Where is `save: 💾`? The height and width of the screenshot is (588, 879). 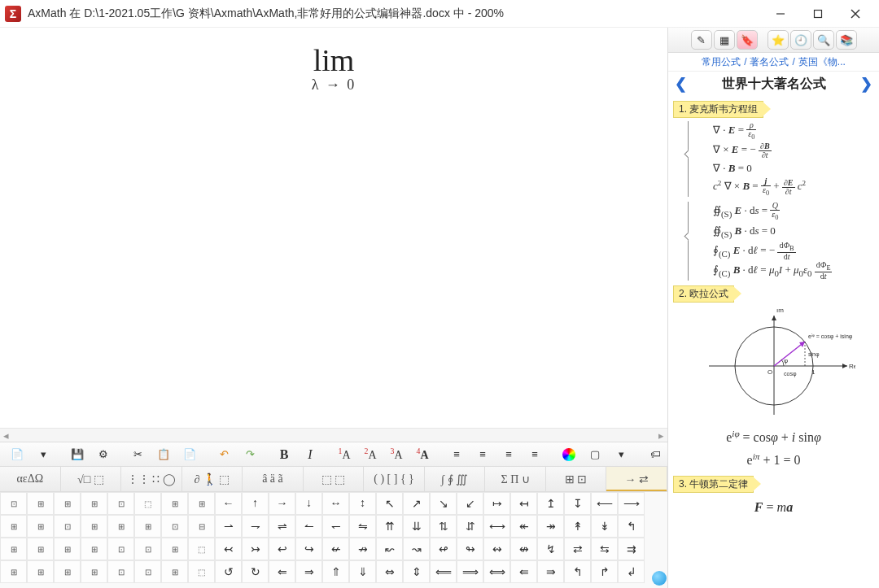 save: 💾 is located at coordinates (77, 455).